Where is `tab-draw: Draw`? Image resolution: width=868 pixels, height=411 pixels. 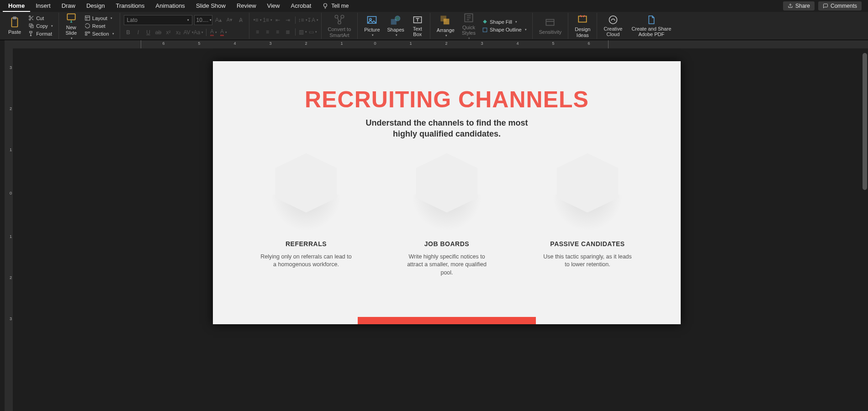 tab-draw: Draw is located at coordinates (69, 6).